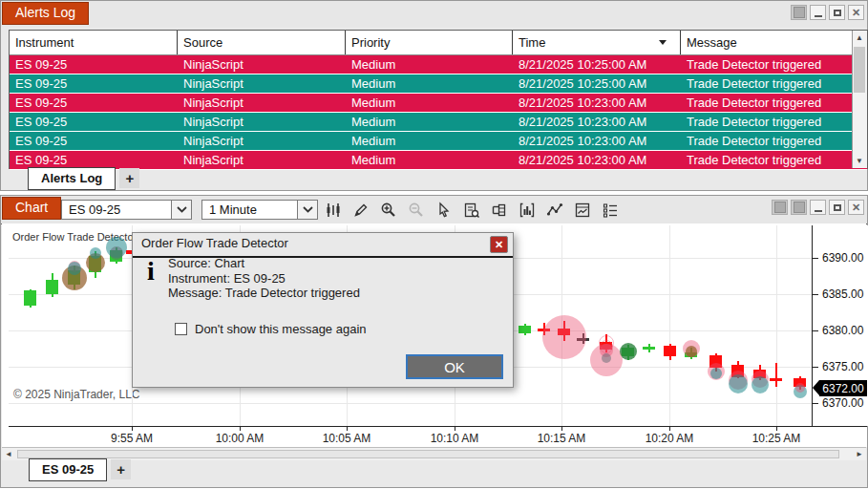 This screenshot has width=868, height=489. Describe the element at coordinates (264, 279) in the screenshot. I see `dialog-message: Source: Chart Instrument: ES 09-25 Messa…` at that location.